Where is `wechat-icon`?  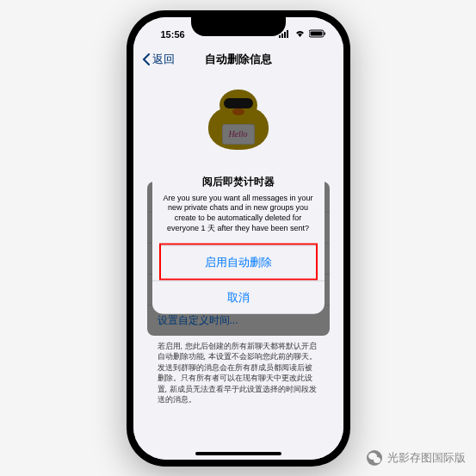
wechat-icon is located at coordinates (374, 458).